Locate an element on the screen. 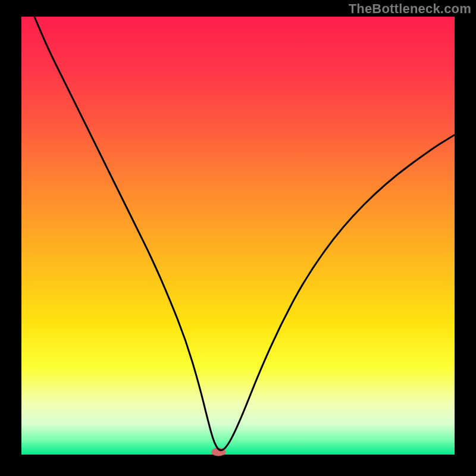  watermark-text: TheBottleneck.com is located at coordinates (410, 9).